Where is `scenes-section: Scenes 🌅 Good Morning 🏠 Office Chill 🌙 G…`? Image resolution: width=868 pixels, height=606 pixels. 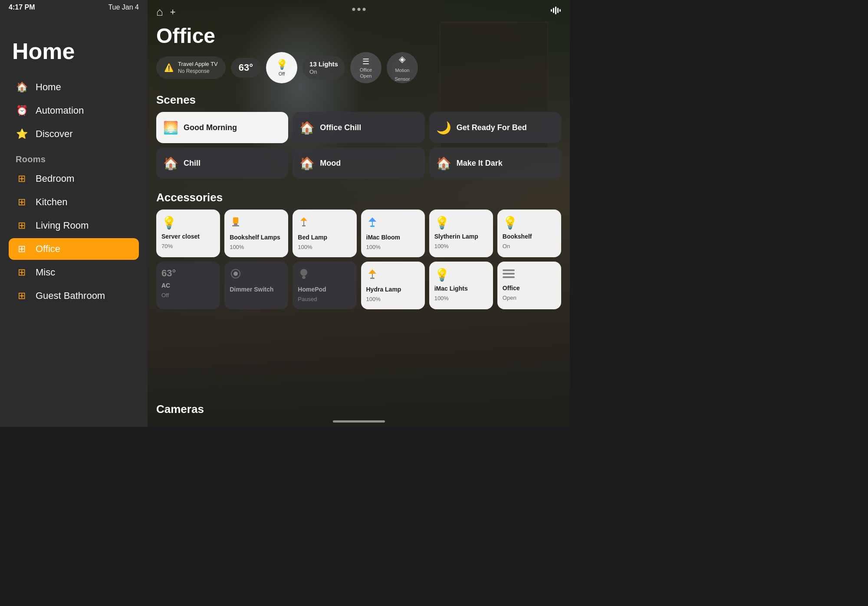 scenes-section: Scenes 🌅 Good Morning 🏠 Office Chill 🌙 G… is located at coordinates (358, 136).